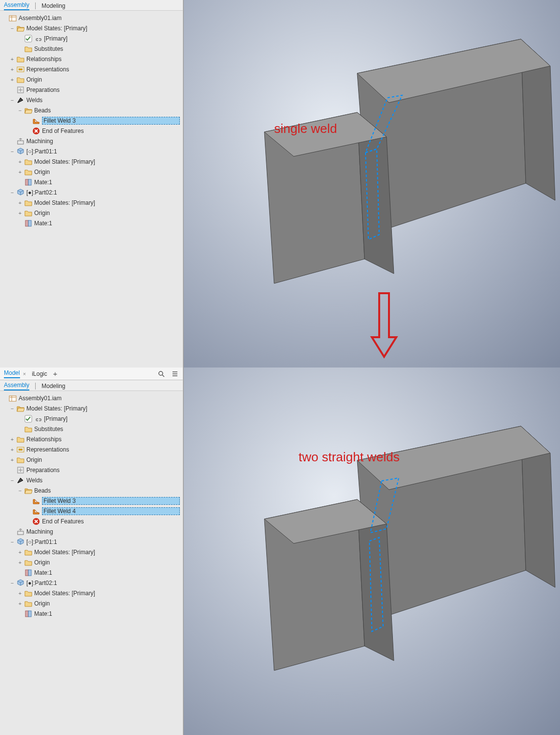  I want to click on close-icon: ×, so click(24, 374).